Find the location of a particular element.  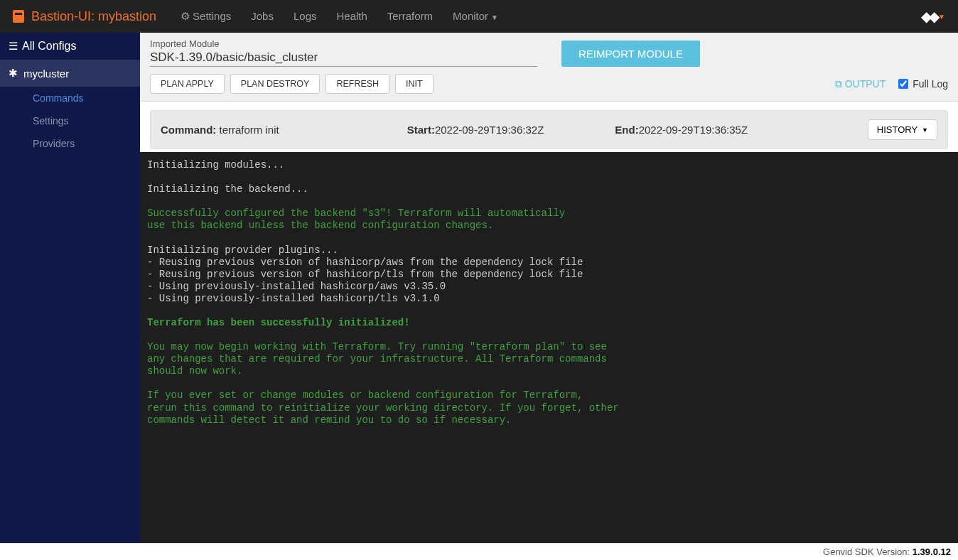

history-button-label: HISTORY is located at coordinates (897, 129).